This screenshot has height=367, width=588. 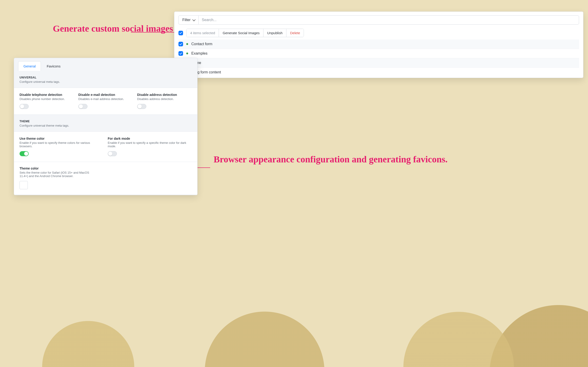 What do you see at coordinates (379, 20) in the screenshot?
I see `filter-search-row: Filter` at bounding box center [379, 20].